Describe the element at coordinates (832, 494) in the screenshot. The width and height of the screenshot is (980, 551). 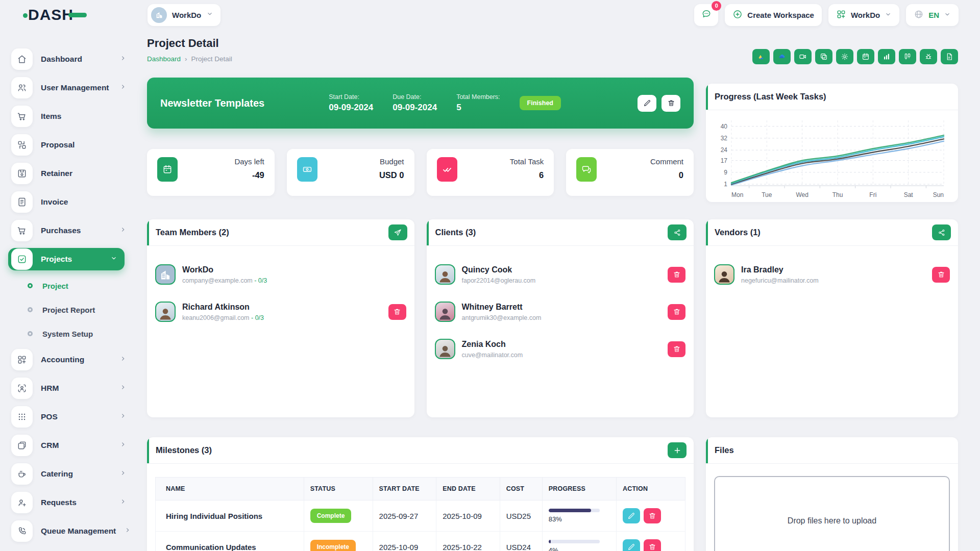
I see `files-panel: Files Drop files here to upload` at that location.